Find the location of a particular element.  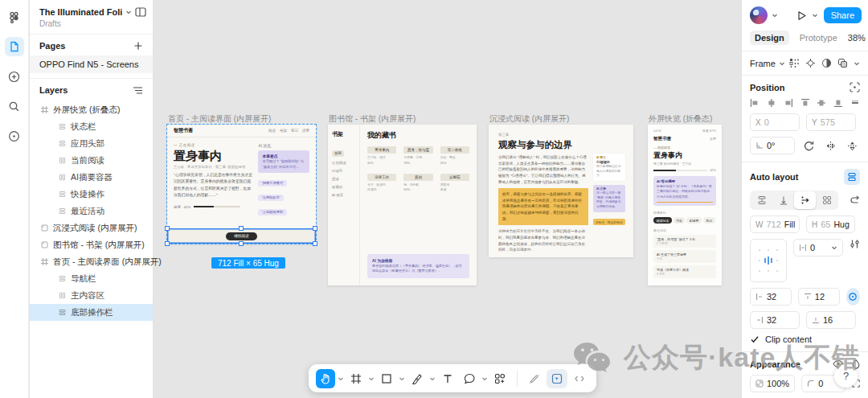

layer-row: 状态栏 is located at coordinates (92, 127).